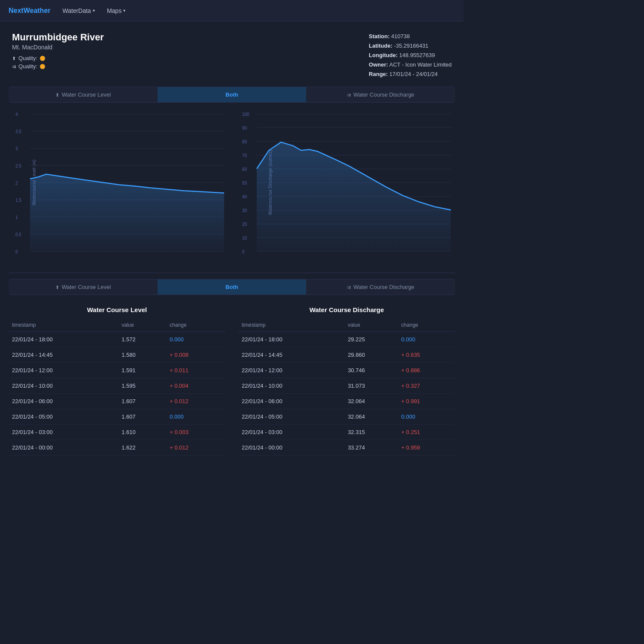  Describe the element at coordinates (117, 432) in the screenshot. I see `level-table-row: 22/01/24 - 03:00 1.610 + 0.003` at that location.